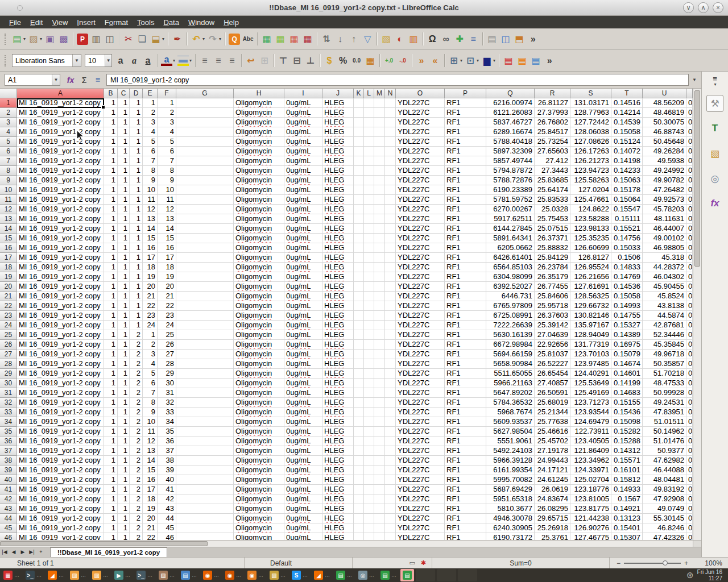  I want to click on borders-dropdown-icon: ▾, so click(461, 60).